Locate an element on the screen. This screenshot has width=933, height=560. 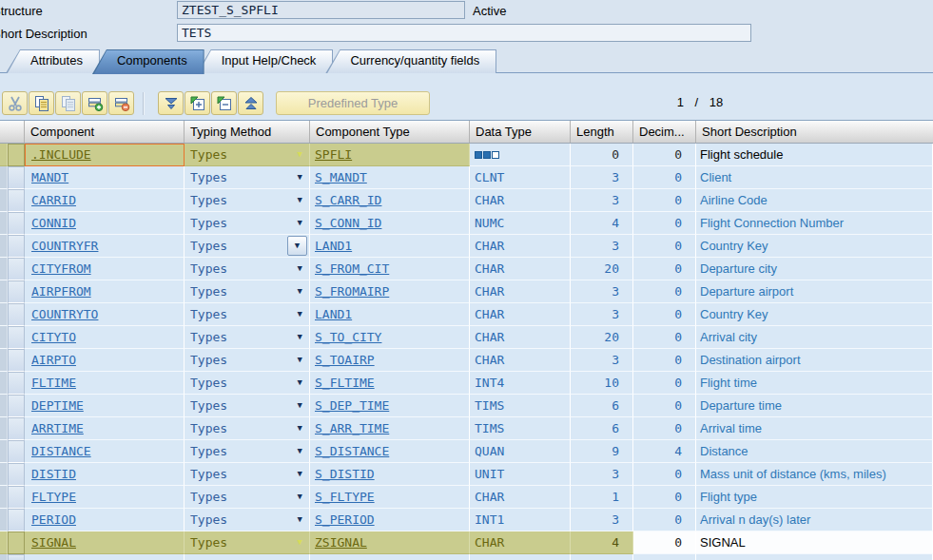
structure-field is located at coordinates (321, 10).